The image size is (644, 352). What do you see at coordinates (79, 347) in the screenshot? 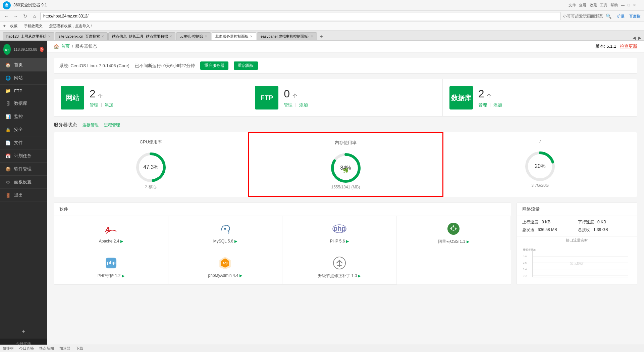
I see `status-item-5: 下载` at bounding box center [79, 347].